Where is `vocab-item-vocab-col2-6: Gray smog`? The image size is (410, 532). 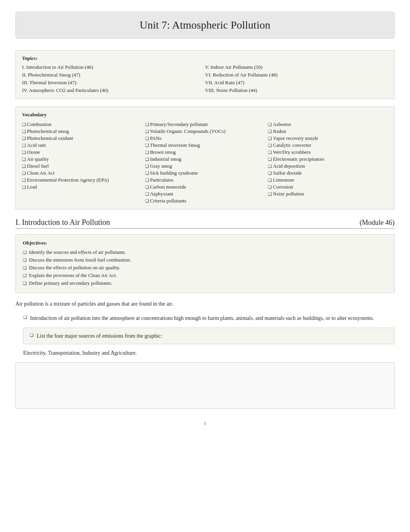 vocab-item-vocab-col2-6: Gray smog is located at coordinates (205, 166).